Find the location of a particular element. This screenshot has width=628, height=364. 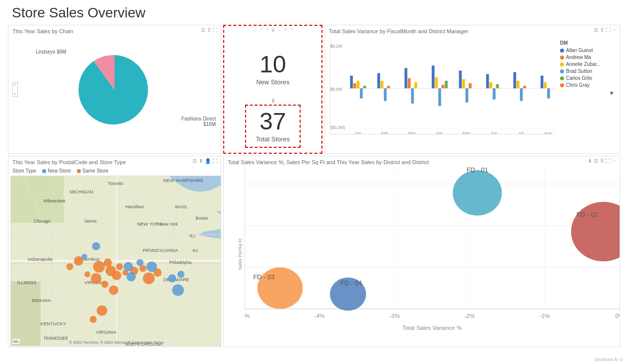

svg-text: Jul is located at coordinates (521, 132).